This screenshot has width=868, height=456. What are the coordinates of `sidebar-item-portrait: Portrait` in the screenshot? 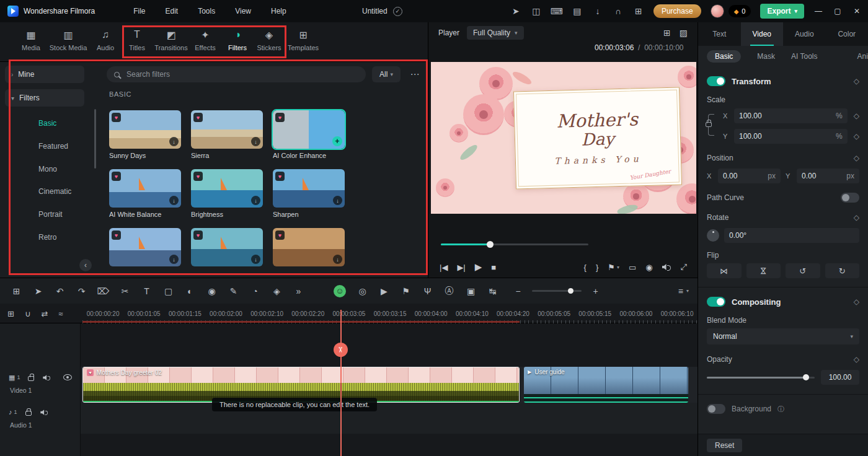 It's located at (47, 214).